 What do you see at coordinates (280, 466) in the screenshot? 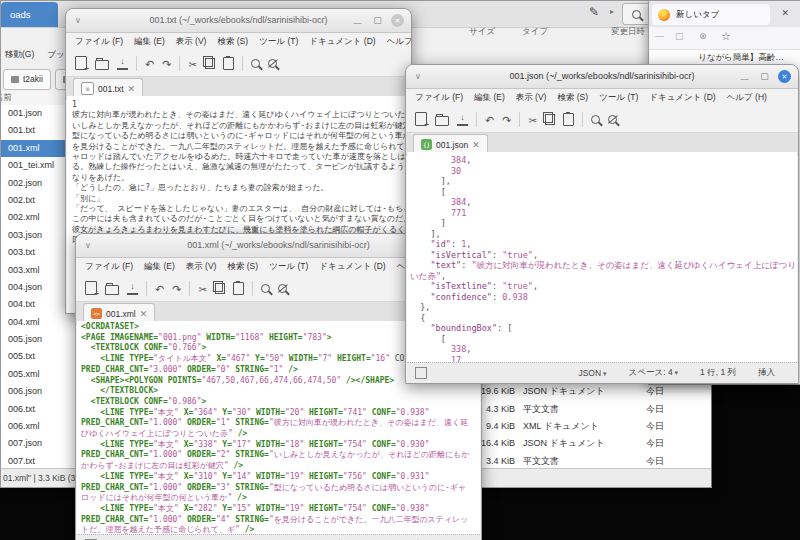
I see `code-line: かわらず-おまけに左の目は虹彩が鍵穴" />` at bounding box center [280, 466].